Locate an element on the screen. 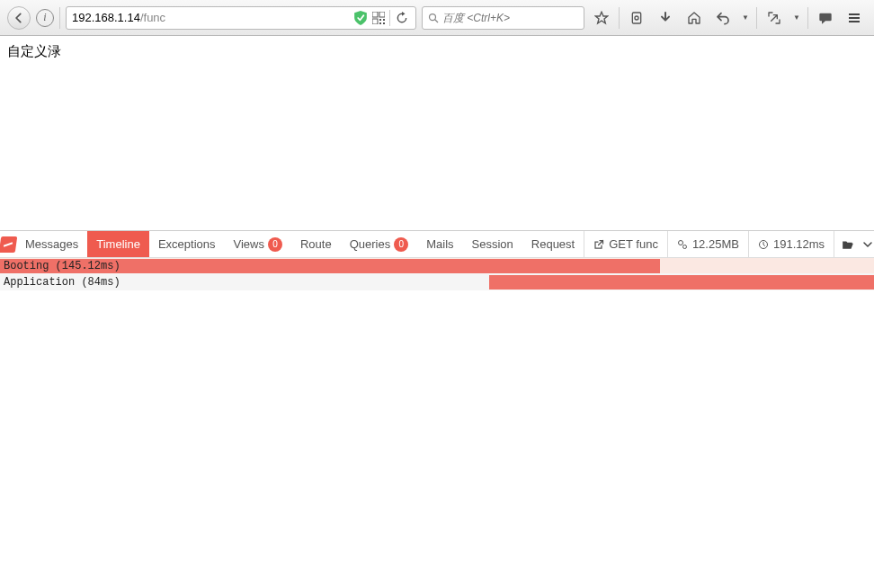 The height and width of the screenshot is (588, 874). folder-open-button is located at coordinates (848, 245).